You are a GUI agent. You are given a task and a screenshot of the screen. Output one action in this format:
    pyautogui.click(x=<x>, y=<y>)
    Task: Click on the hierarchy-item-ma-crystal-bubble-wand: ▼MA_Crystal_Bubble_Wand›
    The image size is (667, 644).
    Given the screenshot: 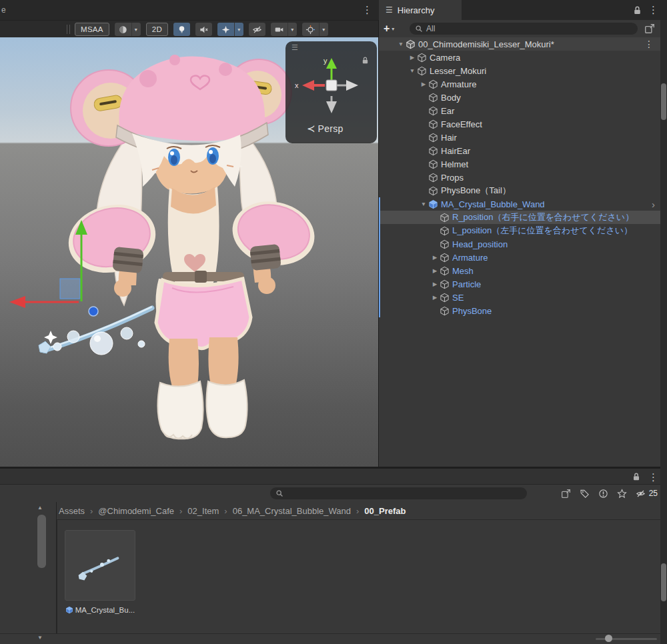 What is the action you would take?
    pyautogui.click(x=520, y=204)
    